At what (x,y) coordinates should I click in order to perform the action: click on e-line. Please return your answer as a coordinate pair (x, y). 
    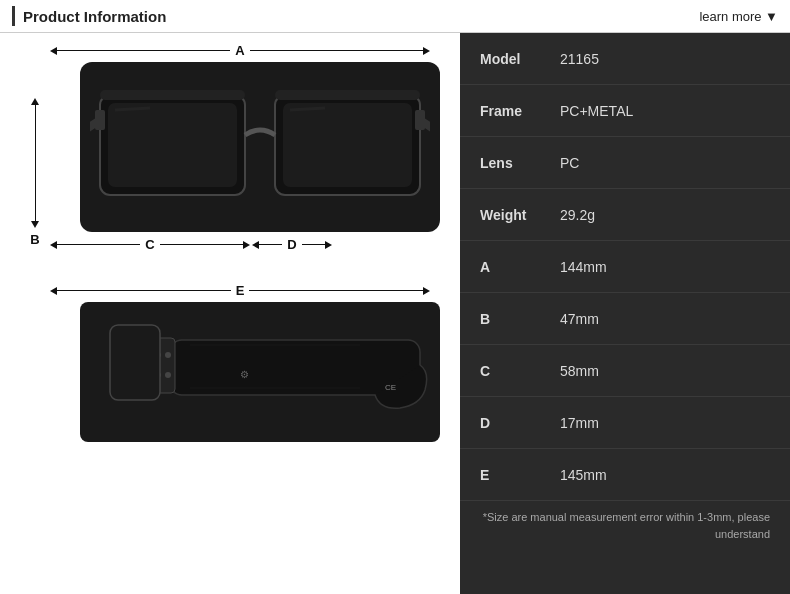
    Looking at the image, I should click on (144, 290).